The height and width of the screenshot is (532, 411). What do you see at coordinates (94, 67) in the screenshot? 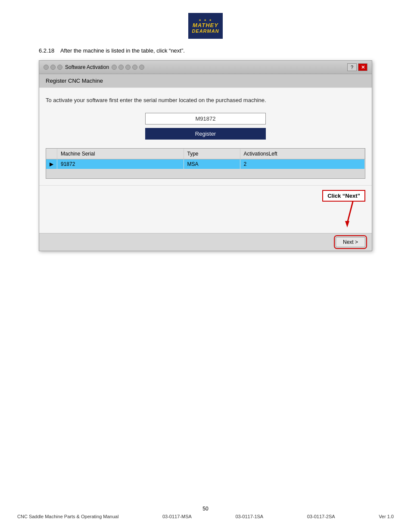
I see `title-bar-left: Software Activation` at bounding box center [94, 67].